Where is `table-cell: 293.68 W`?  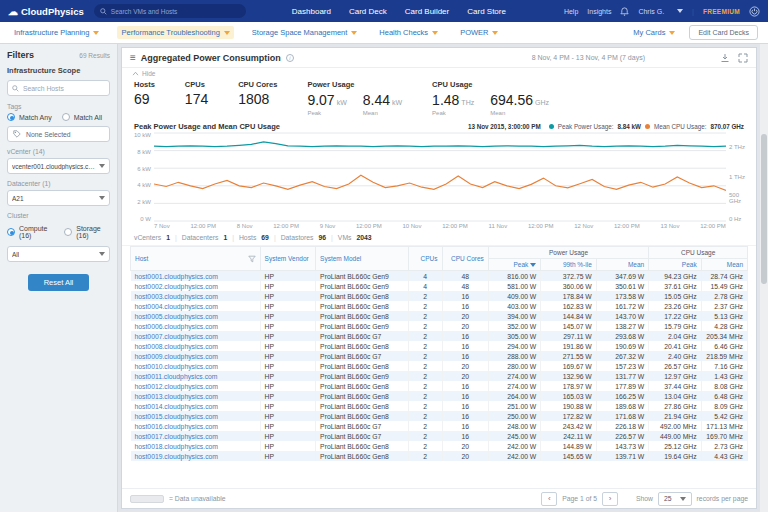 table-cell: 293.68 W is located at coordinates (622, 336).